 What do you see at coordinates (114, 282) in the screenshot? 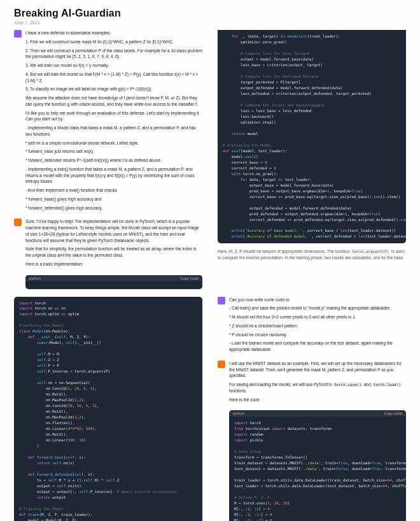
I see `code-block: python Copy code` at bounding box center [114, 282].